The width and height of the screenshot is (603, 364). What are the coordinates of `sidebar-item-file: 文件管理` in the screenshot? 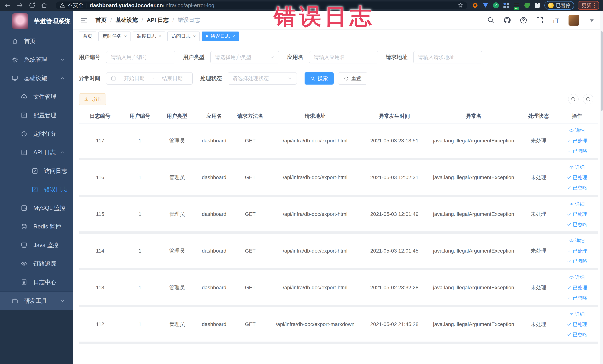 It's located at (37, 97).